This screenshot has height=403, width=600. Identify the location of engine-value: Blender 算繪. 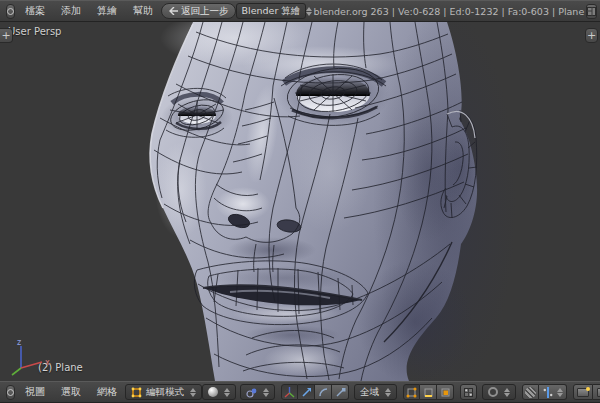
(272, 12).